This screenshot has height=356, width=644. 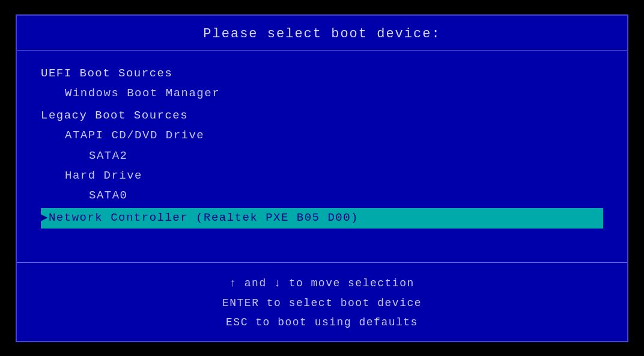 I want to click on menu-item-atapi-cd-dvd: ATAPI CD/DVD Drive, so click(x=322, y=136).